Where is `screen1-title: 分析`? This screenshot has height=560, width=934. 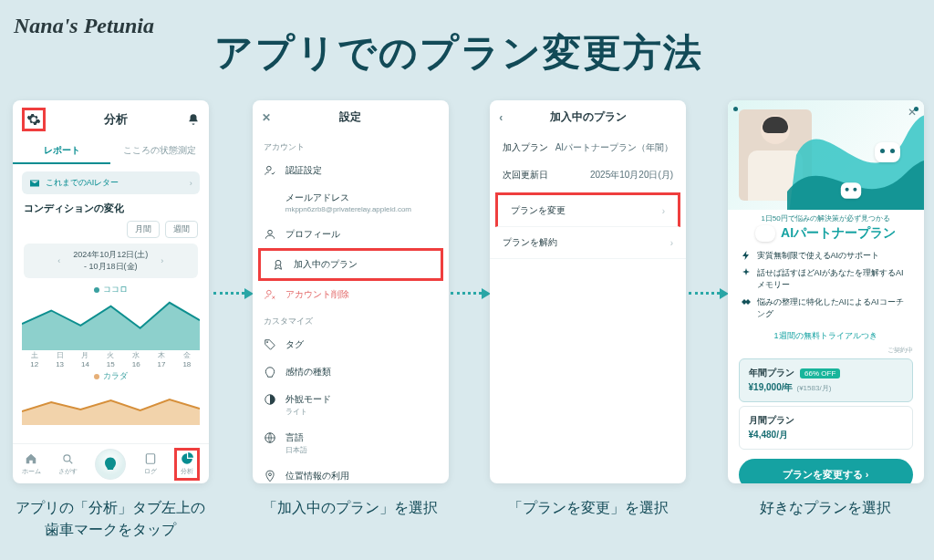
screen1-title: 分析 is located at coordinates (116, 119).